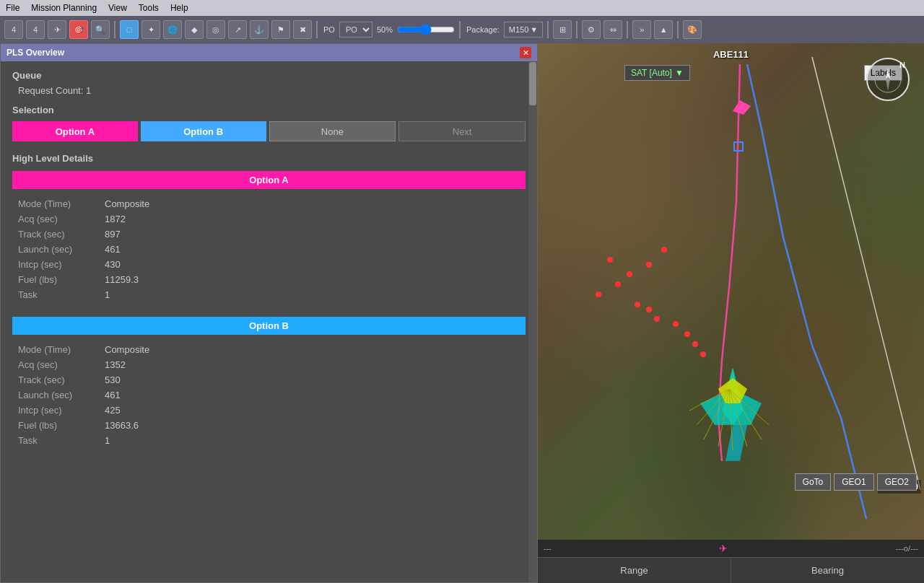  Describe the element at coordinates (547, 548) in the screenshot. I see `status-left: ---` at that location.